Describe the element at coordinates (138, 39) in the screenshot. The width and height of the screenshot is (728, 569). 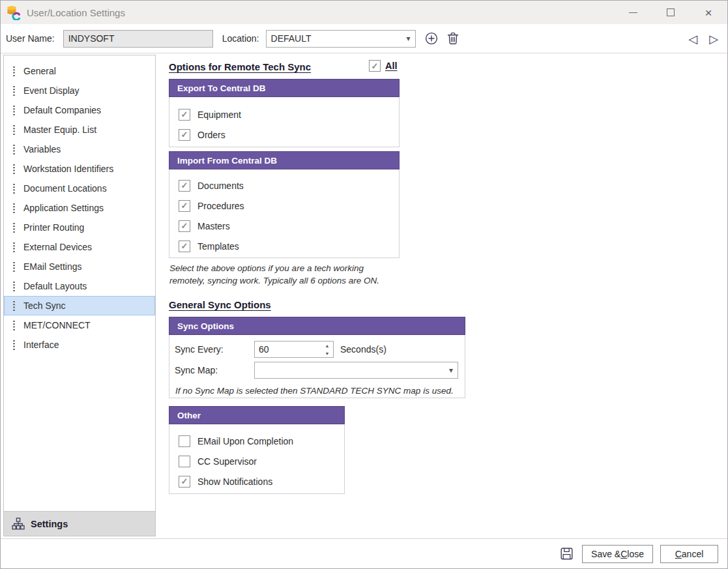
I see `user-name-input` at that location.